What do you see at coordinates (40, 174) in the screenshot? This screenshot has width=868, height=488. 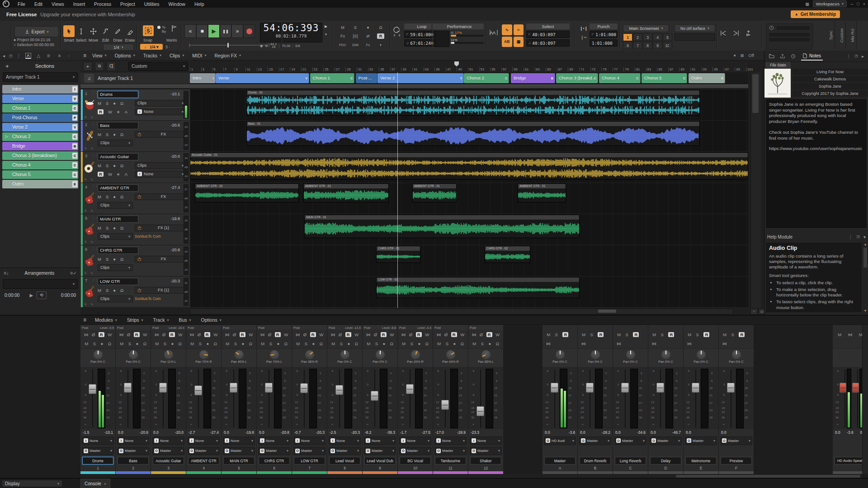 I see `section-item-chorus-5: Chorus 5C` at bounding box center [40, 174].